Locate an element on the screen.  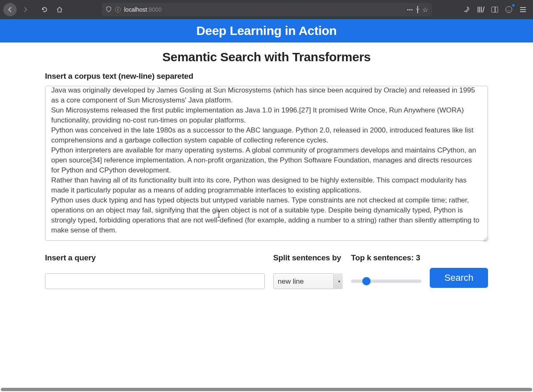
library-icon is located at coordinates (481, 10).